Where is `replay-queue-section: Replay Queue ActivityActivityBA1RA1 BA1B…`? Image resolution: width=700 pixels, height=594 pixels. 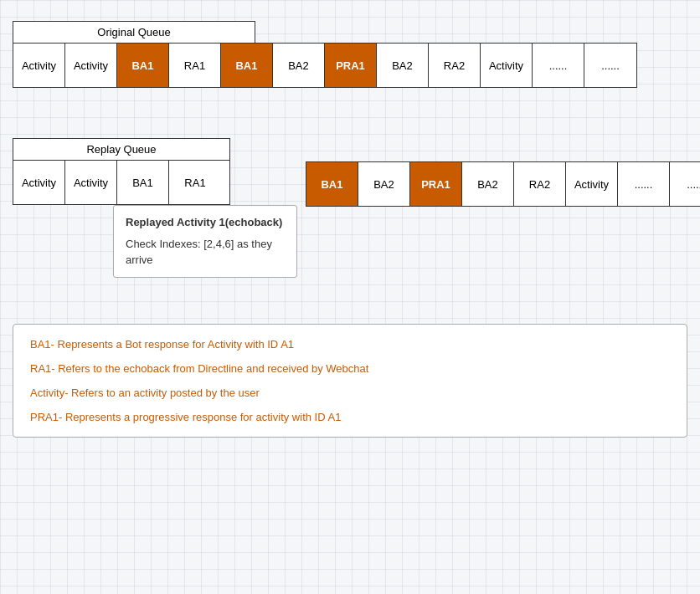
replay-queue-section: Replay Queue ActivityActivityBA1RA1 BA1B… is located at coordinates (350, 172).